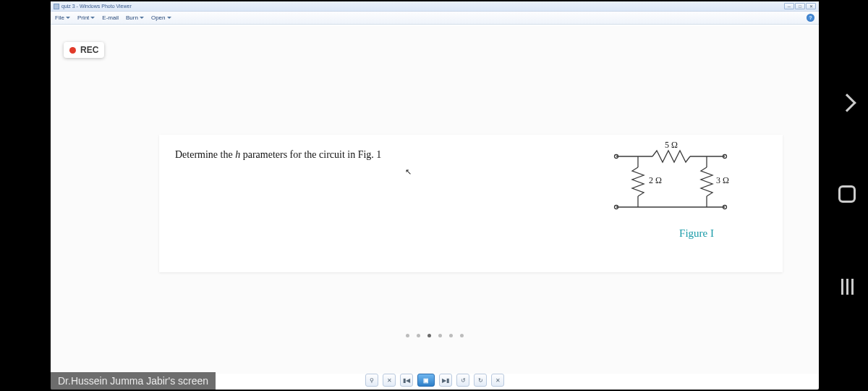 The width and height of the screenshot is (868, 391). I want to click on rec-label: REC, so click(90, 50).